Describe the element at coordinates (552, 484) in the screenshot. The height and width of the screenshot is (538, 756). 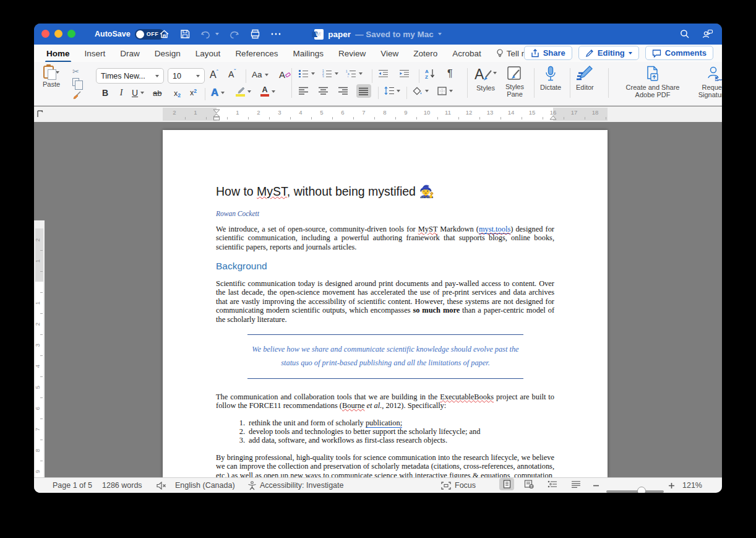
I see `outline-view-button` at that location.